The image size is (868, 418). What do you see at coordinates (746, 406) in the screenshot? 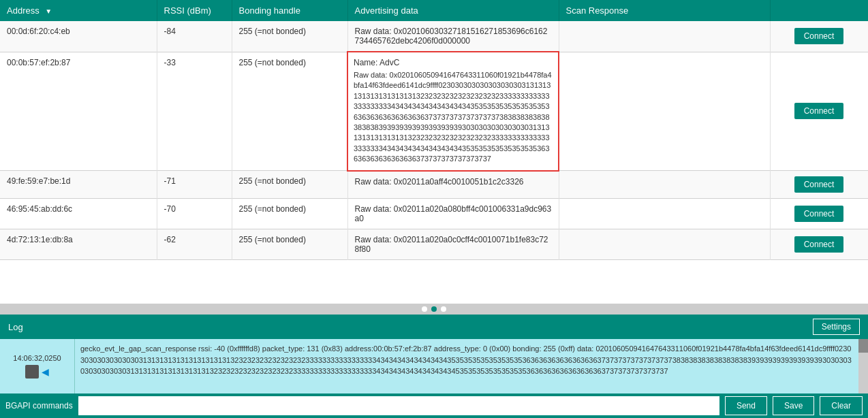
I see `send-button: Send` at bounding box center [746, 406].